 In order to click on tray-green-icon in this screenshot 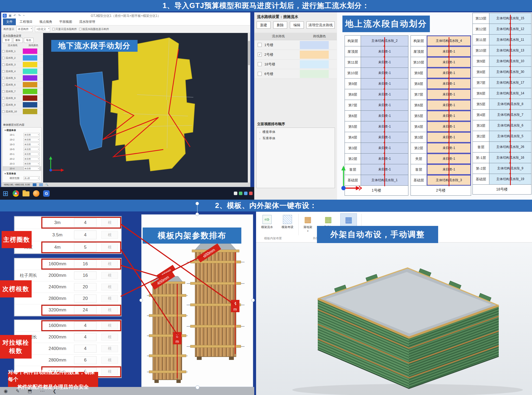, I will do `click(241, 193)`.